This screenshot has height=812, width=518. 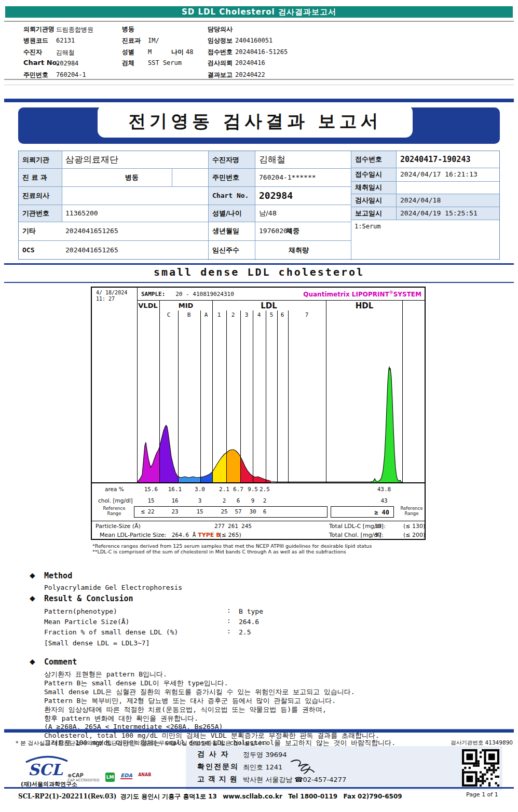 What do you see at coordinates (82, 213) in the screenshot?
I see `table-value: 11365200` at bounding box center [82, 213].